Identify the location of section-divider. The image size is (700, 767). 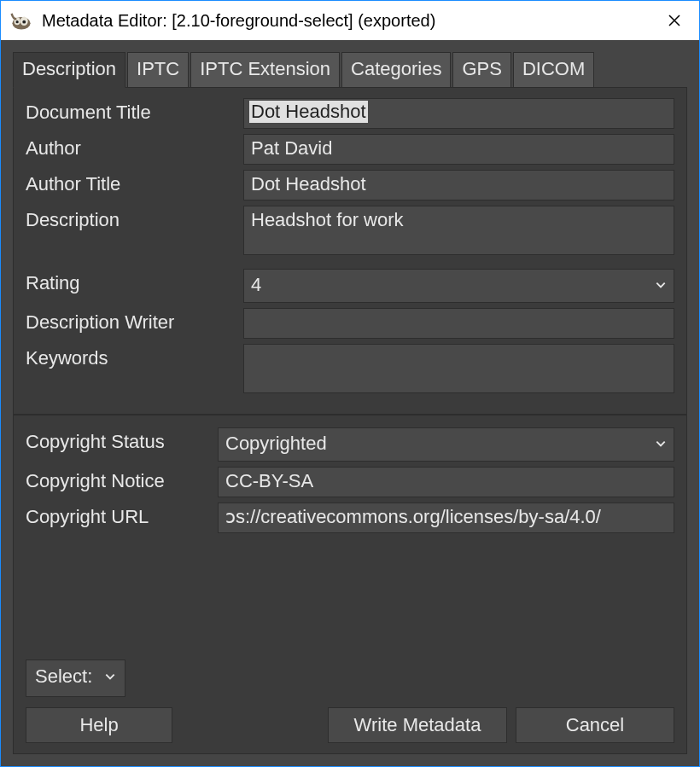
(350, 415).